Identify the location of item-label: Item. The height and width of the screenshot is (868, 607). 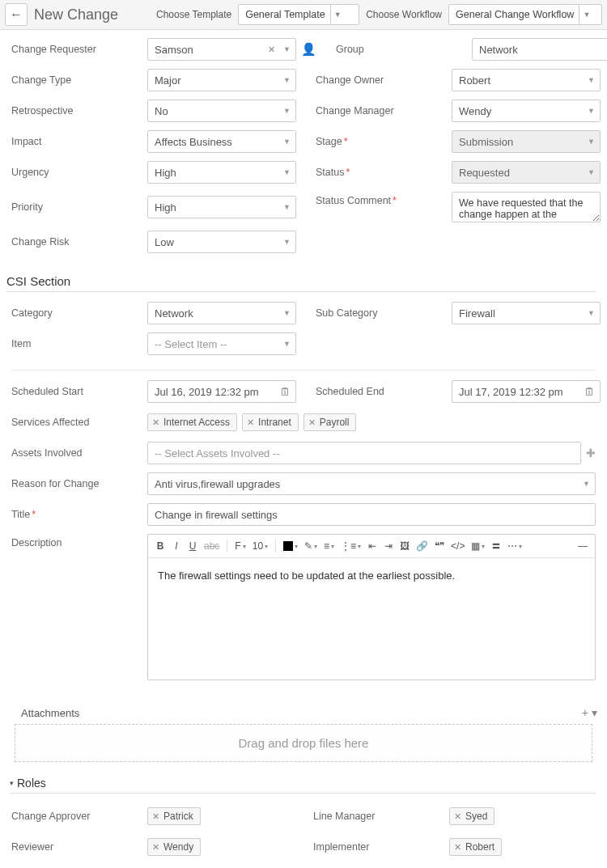
(79, 344).